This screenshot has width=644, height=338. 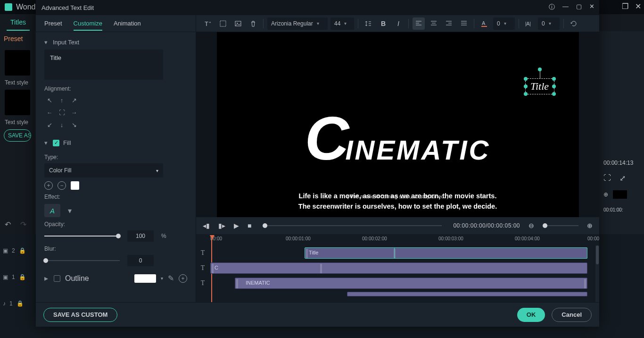 What do you see at coordinates (411, 283) in the screenshot?
I see `timeline-clip-inematic: INEMATIC` at bounding box center [411, 283].